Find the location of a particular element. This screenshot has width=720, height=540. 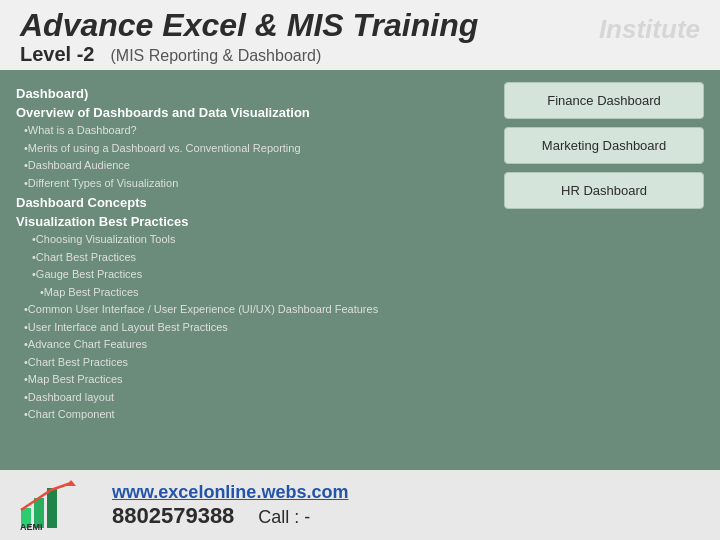

toc-gauge-best: •Gauge Best Practices is located at coordinates (252, 274).